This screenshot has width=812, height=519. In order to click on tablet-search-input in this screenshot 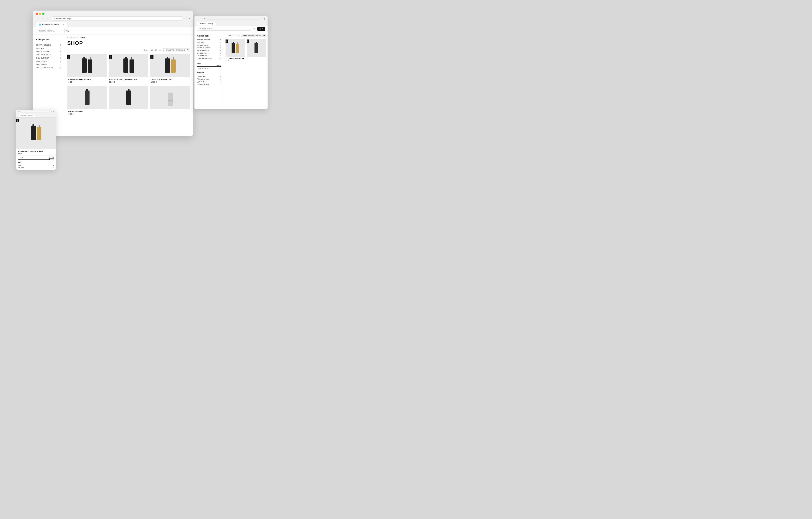, I will do `click(224, 29)`.